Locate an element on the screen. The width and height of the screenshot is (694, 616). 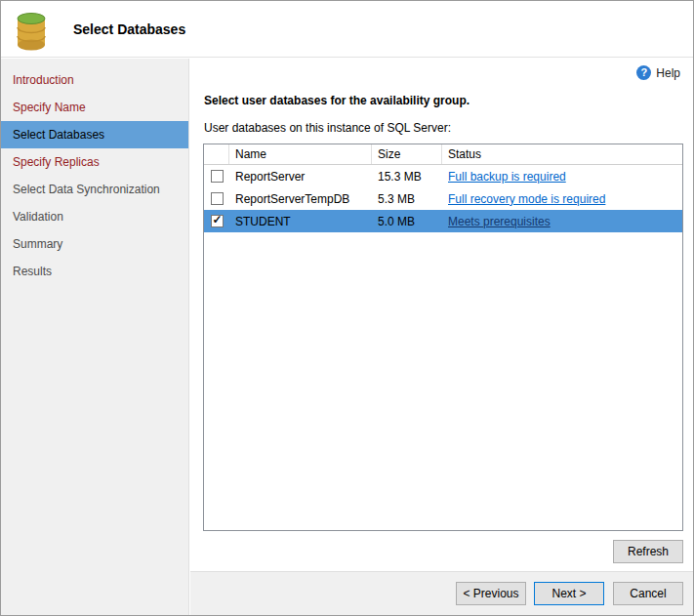
page-title: Select Databases is located at coordinates (129, 29).